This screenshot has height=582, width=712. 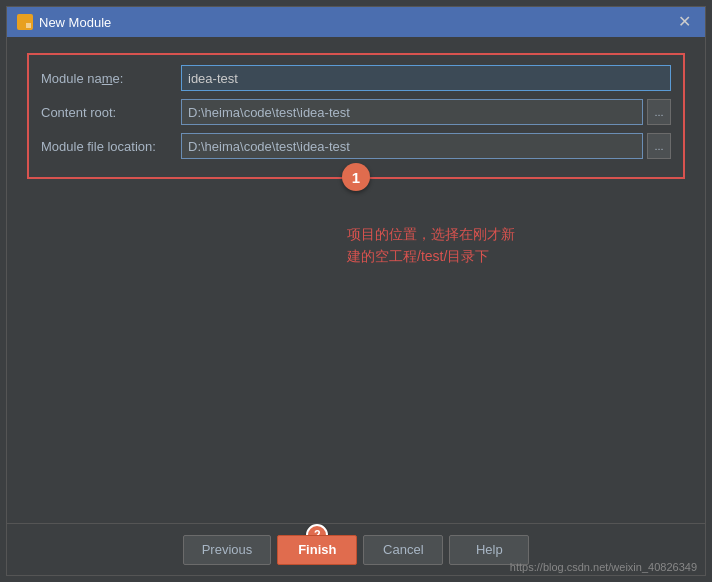 I want to click on watermark: https://blog.csdn.net/weixin_40826349, so click(x=604, y=567).